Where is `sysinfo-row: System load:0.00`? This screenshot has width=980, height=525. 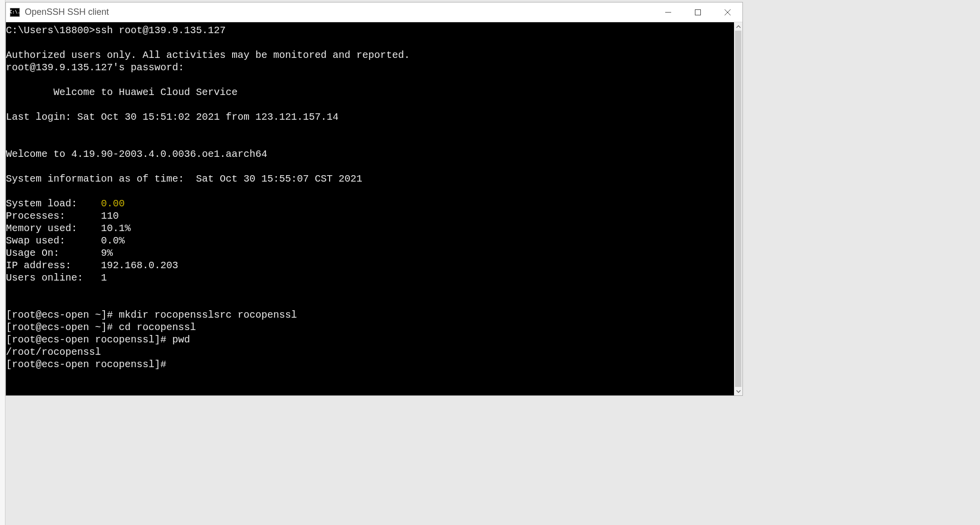
sysinfo-row: System load:0.00 is located at coordinates (370, 204).